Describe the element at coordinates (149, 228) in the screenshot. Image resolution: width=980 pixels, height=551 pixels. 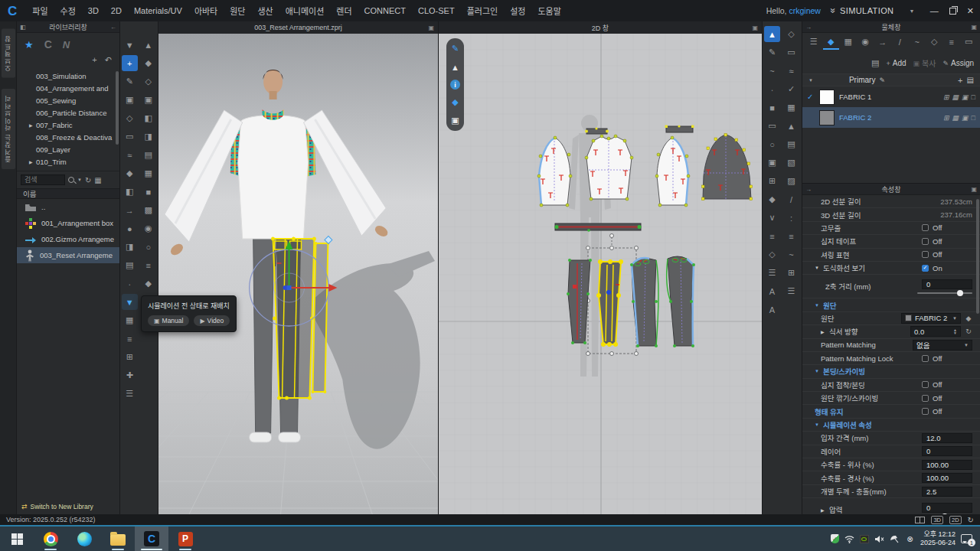
I see `button-tool: ◉` at that location.